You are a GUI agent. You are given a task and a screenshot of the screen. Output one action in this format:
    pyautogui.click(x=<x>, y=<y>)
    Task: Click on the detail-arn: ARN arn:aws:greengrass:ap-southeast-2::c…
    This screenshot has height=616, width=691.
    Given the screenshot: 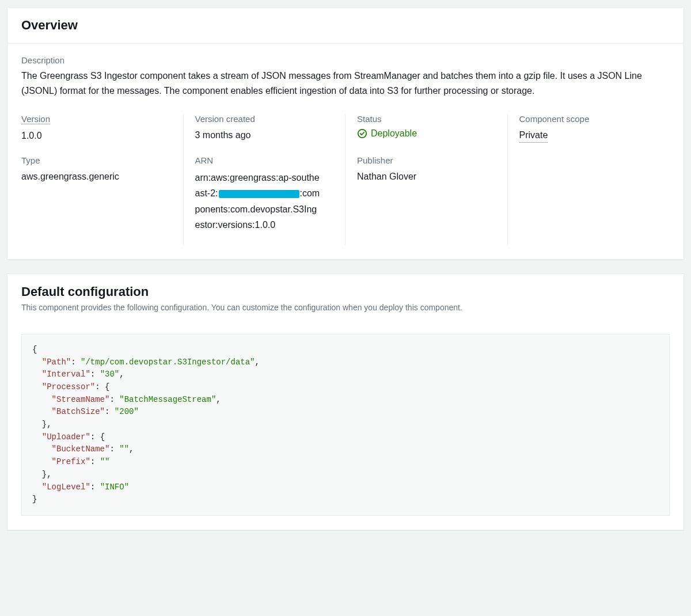 What is the action you would take?
    pyautogui.click(x=265, y=200)
    